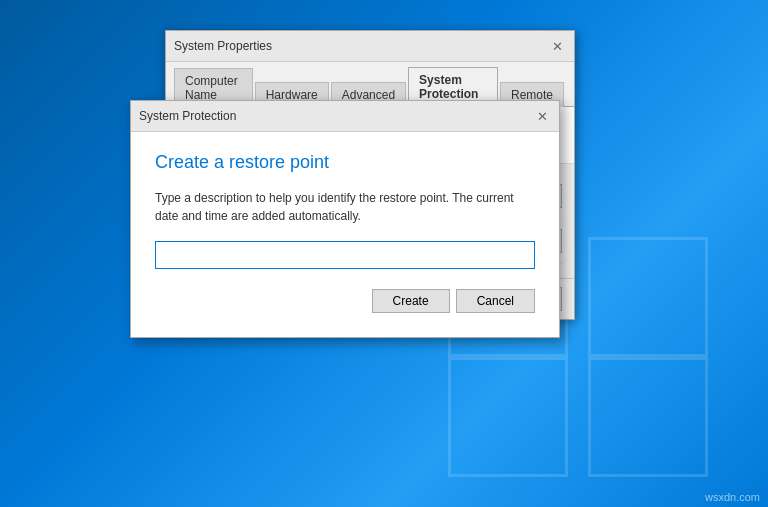 Image resolution: width=768 pixels, height=507 pixels. What do you see at coordinates (557, 46) in the screenshot?
I see `system-properties-close-button: ✕` at bounding box center [557, 46].